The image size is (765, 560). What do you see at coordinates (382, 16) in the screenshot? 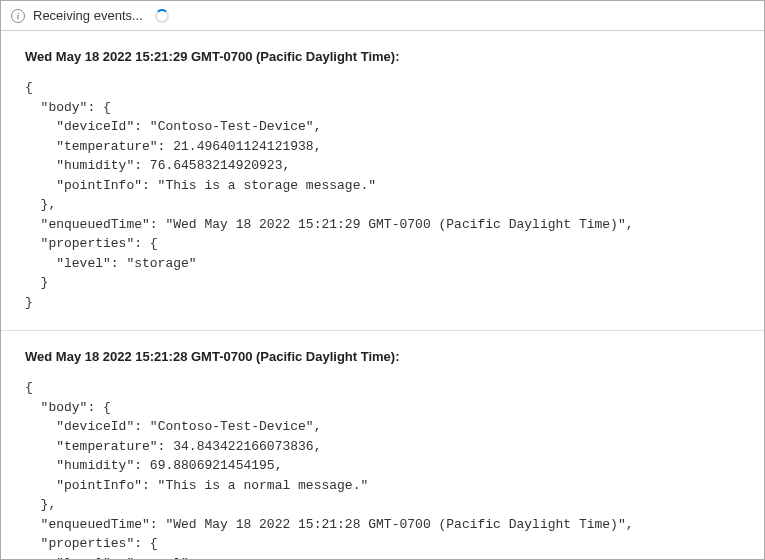
I see `status-header: i Receiving events...` at bounding box center [382, 16].